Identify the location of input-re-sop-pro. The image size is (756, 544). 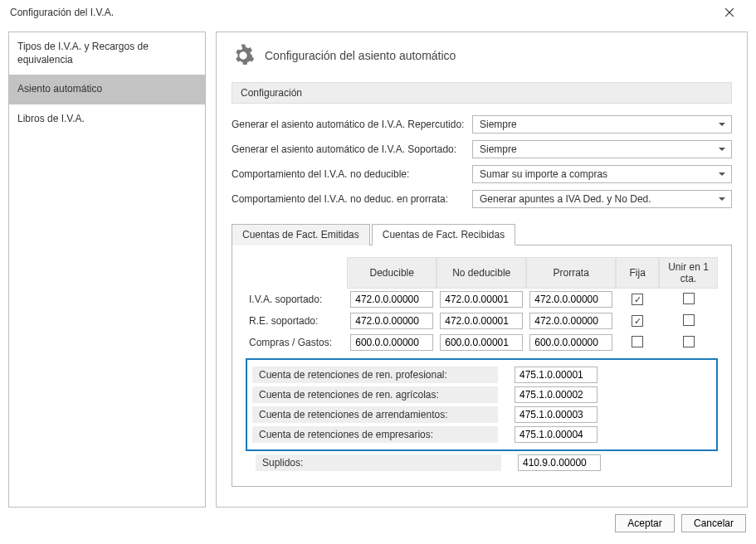
(571, 321).